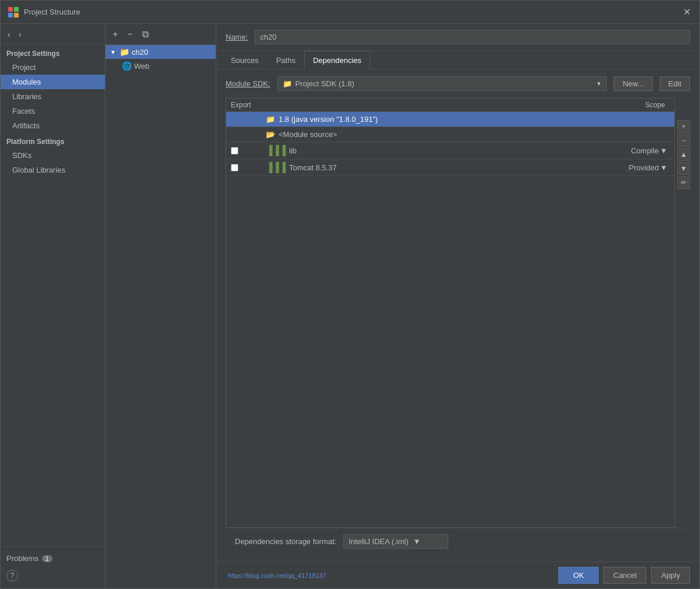 The height and width of the screenshot is (589, 700). I want to click on web-icon: 🌐, so click(127, 66).